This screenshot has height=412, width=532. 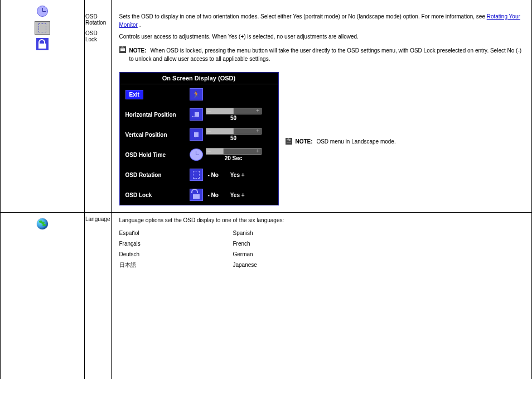 I want to click on note-text: When OSD is locked, pressing the menu bu…, so click(x=326, y=55).